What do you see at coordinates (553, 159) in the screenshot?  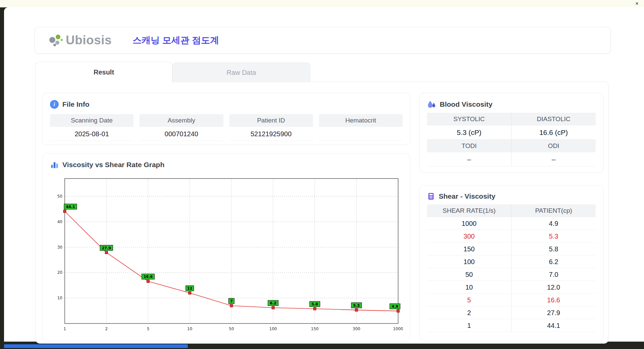 I see `odi-value: –` at bounding box center [553, 159].